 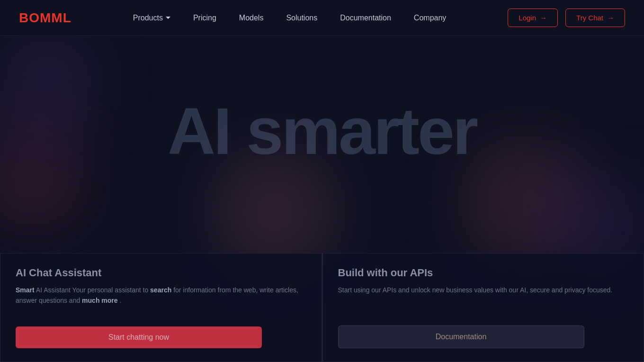 I want to click on nav-links: Products Pricing Models Solutions Docume…, so click(x=290, y=18).